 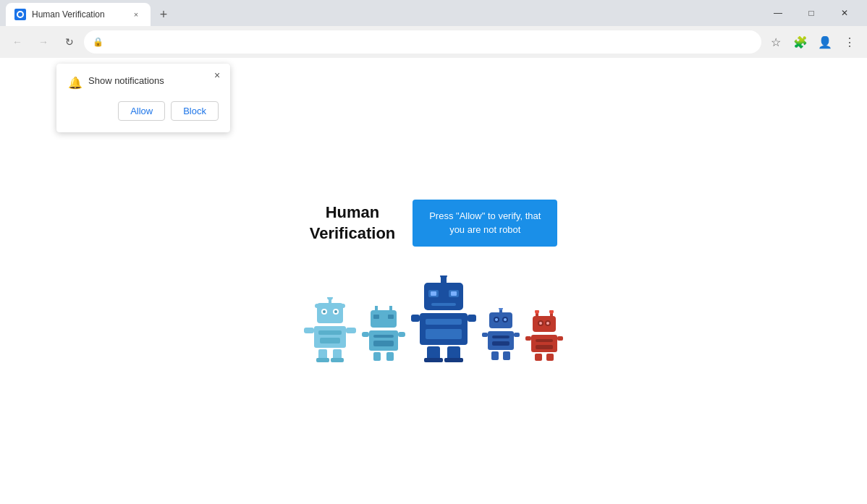 I want to click on back-button: ←, so click(x=17, y=42).